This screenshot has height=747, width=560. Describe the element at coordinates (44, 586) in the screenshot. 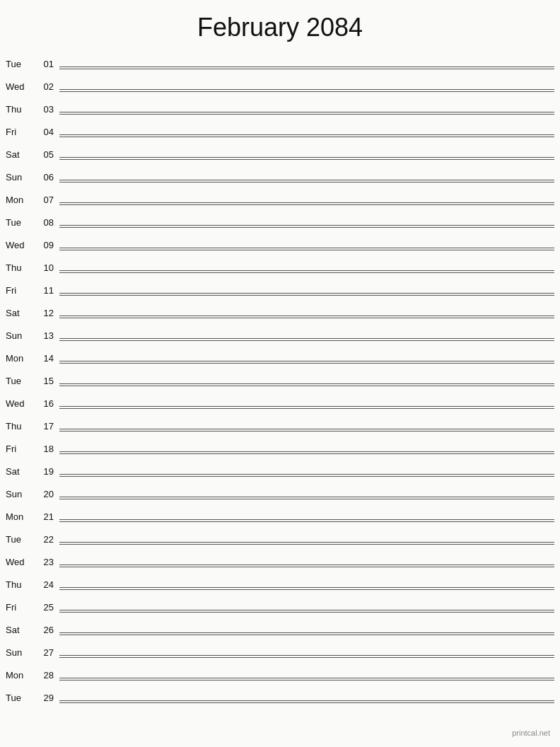

I see `day-number: 24` at that location.